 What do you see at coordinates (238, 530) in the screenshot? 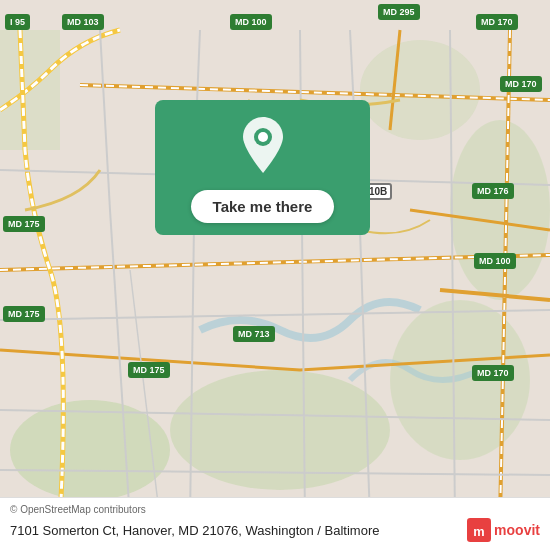
I see `address-text: 7101 Somerton Ct, Hanover, MD 21076, Was…` at bounding box center [238, 530].